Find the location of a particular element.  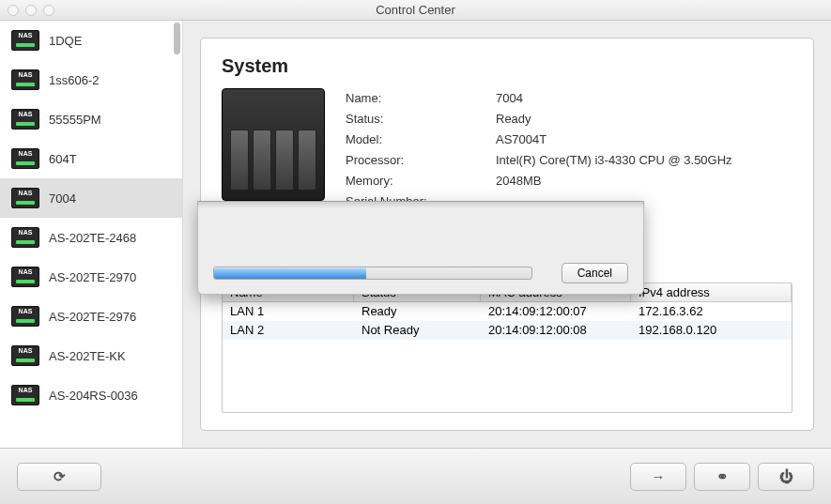

info-label: Memory: is located at coordinates (421, 181).